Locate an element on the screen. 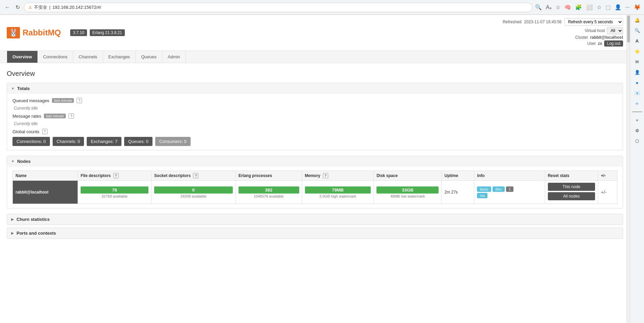 The width and height of the screenshot is (644, 323). socket-descriptors-bar: 0 is located at coordinates (194, 190).